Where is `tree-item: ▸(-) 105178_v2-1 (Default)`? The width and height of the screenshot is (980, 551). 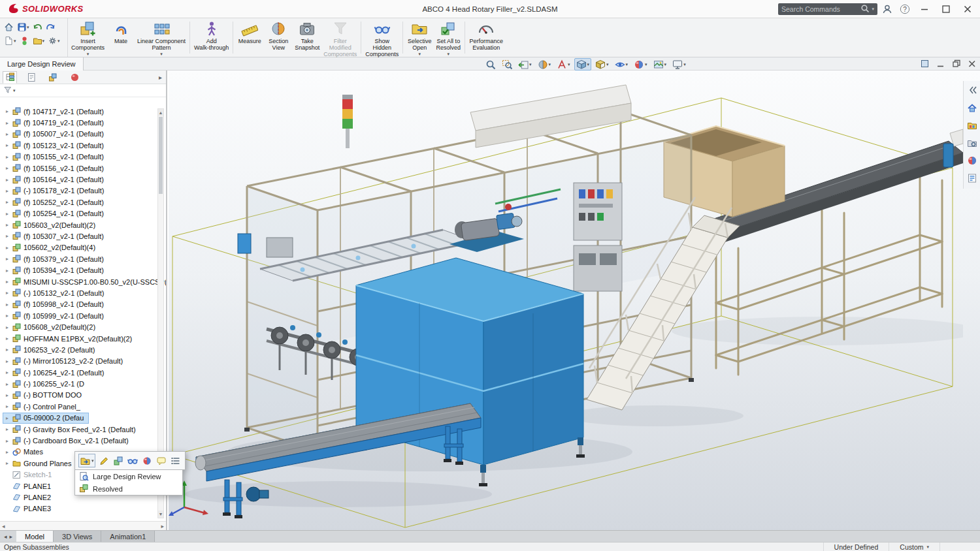
tree-item: ▸(-) 105178_v2-1 (Default) is located at coordinates (56, 191).